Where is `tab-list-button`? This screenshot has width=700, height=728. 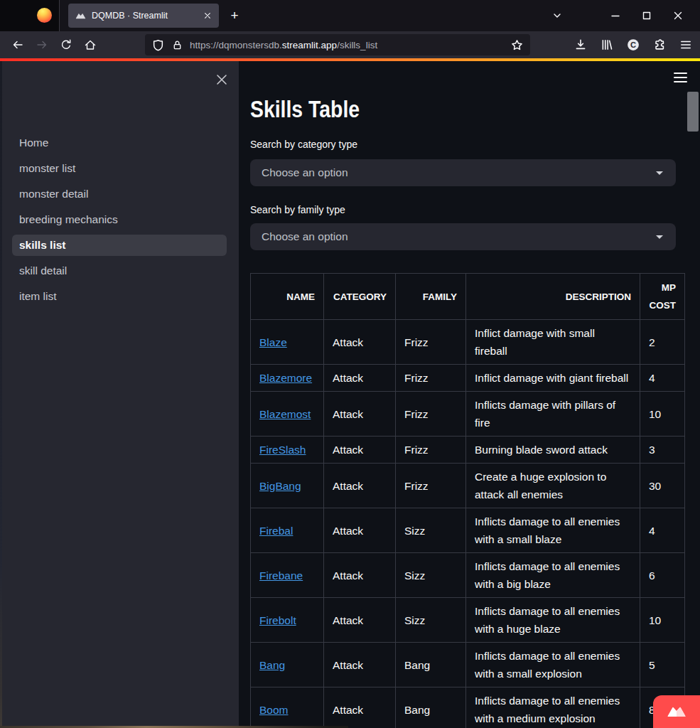 tab-list-button is located at coordinates (557, 16).